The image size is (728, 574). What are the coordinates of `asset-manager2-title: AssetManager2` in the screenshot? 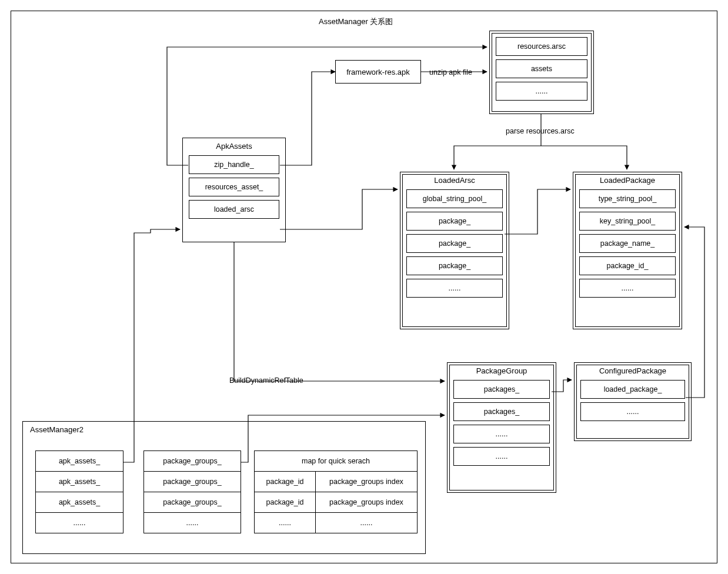 It's located at (224, 428).